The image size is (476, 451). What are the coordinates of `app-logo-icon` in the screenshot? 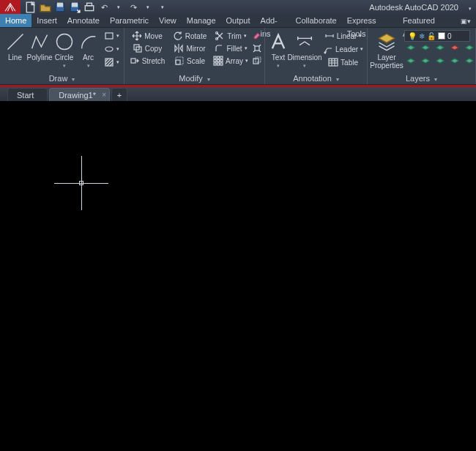 It's located at (10, 7).